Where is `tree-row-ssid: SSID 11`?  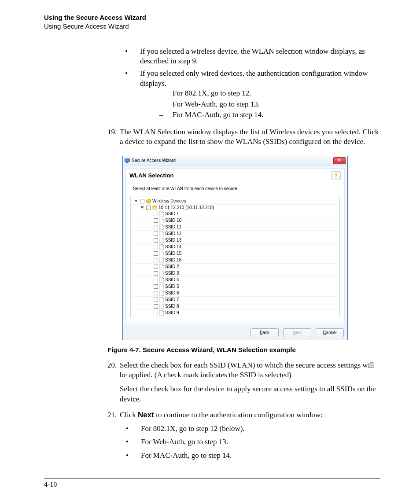 tree-row-ssid: SSID 11 is located at coordinates (235, 227).